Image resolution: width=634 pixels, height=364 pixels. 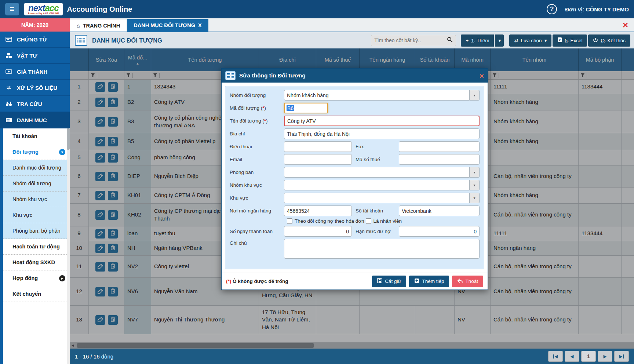 What do you see at coordinates (473, 60) in the screenshot?
I see `column-header-group_code: Mã nhóm` at bounding box center [473, 60].